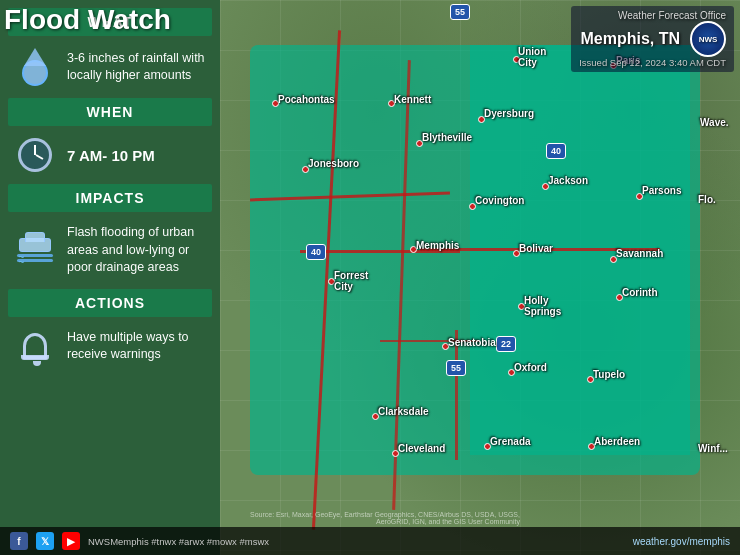  Describe the element at coordinates (460, 12) in the screenshot. I see `interstate-55-north: 55` at that location.